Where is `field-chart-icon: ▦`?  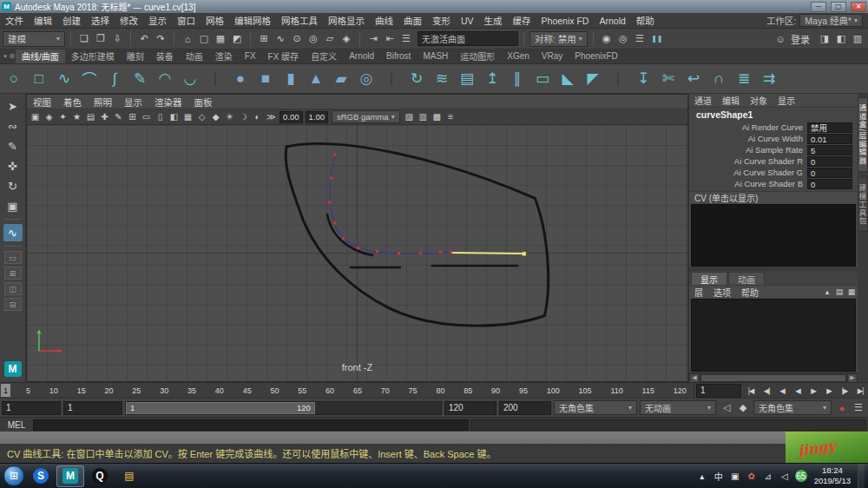
field-chart-icon: ▦ is located at coordinates (187, 116).